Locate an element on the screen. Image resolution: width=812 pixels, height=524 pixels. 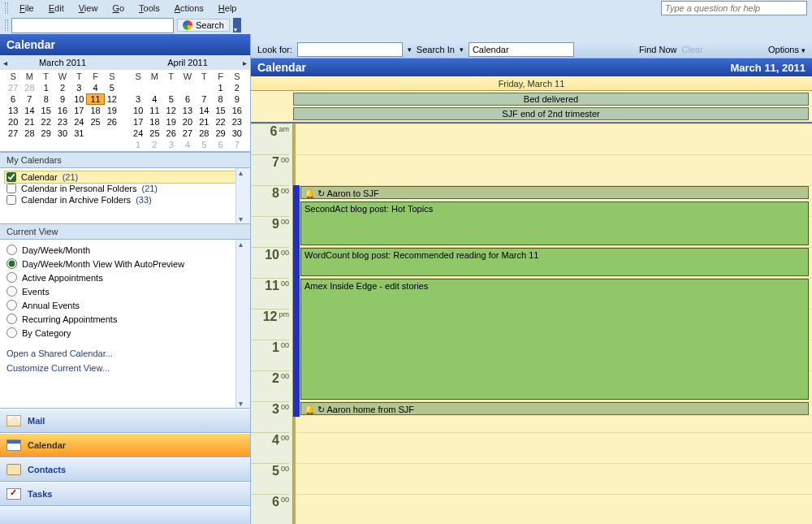
menu-tools: Tools is located at coordinates (149, 8).